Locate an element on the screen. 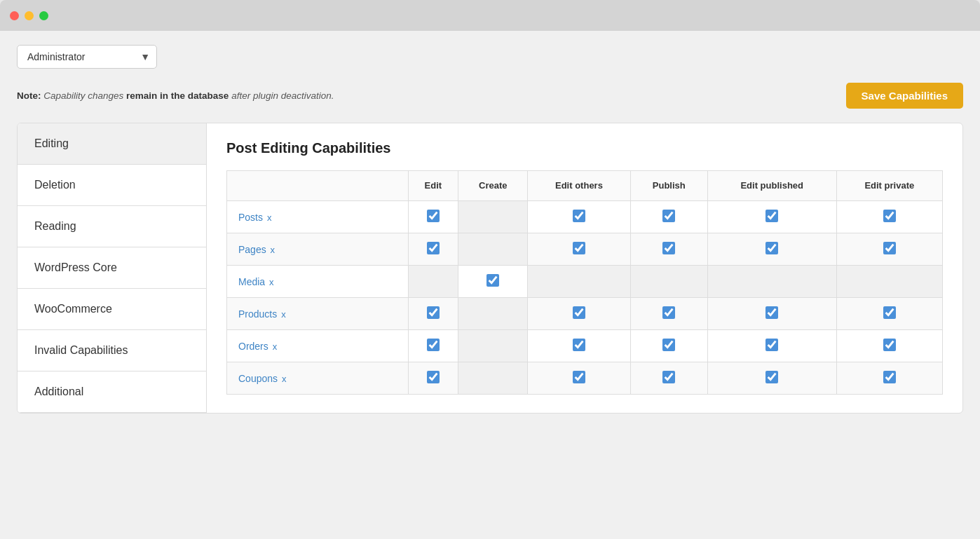 Image resolution: width=980 pixels, height=539 pixels. row-label-4: Orders x is located at coordinates (318, 346).